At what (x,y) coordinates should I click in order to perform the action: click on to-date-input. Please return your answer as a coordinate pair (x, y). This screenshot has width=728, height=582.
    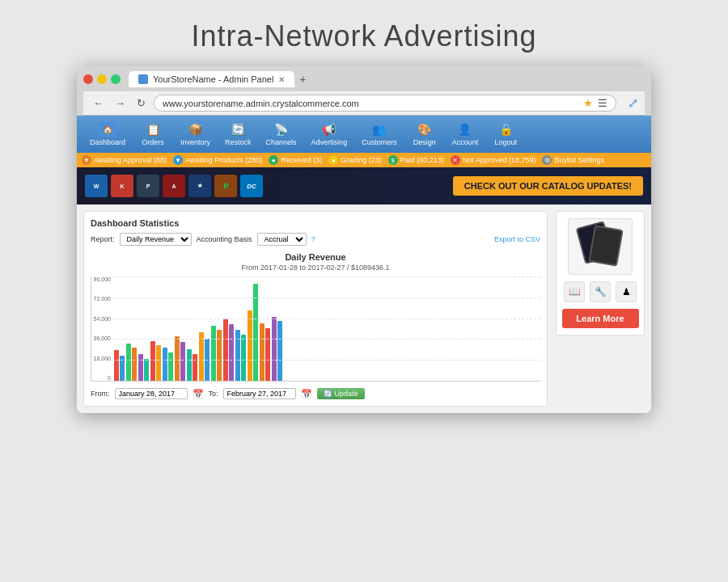
    Looking at the image, I should click on (260, 394).